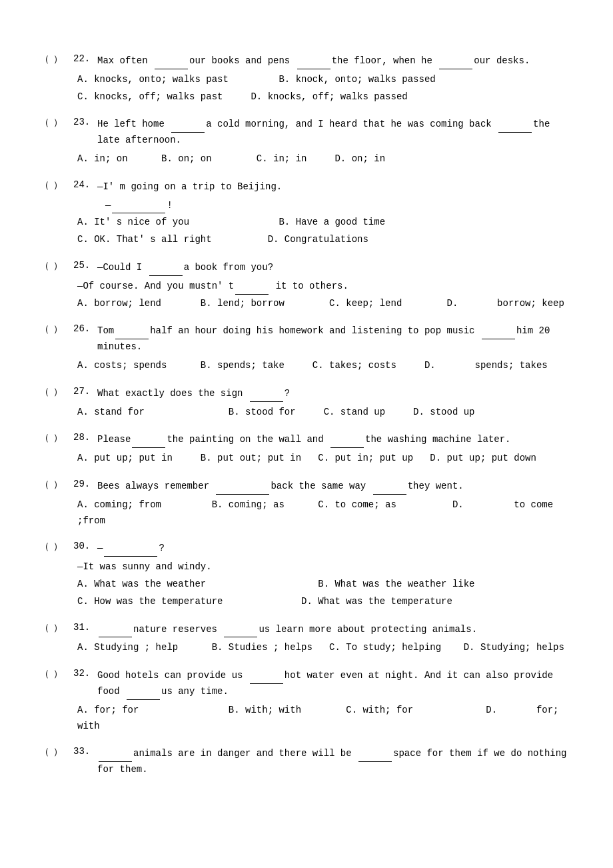 This screenshot has width=613, height=868. Describe the element at coordinates (63, 59) in the screenshot. I see `paren-22: ）` at that location.